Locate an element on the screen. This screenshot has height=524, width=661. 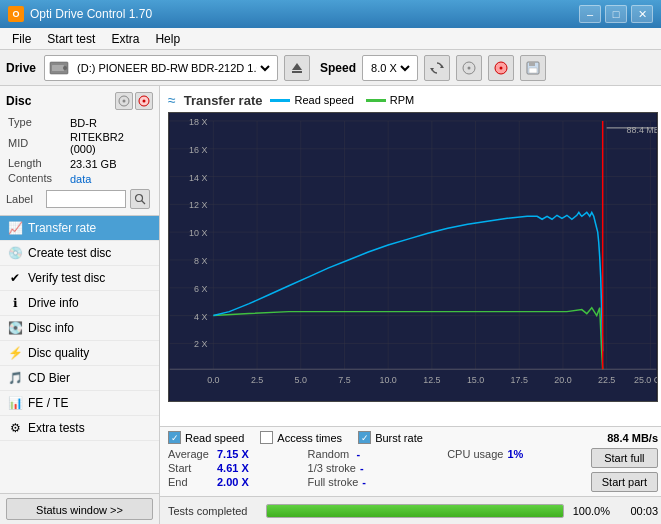
start-part-button: Start part is located at coordinates (624, 482).